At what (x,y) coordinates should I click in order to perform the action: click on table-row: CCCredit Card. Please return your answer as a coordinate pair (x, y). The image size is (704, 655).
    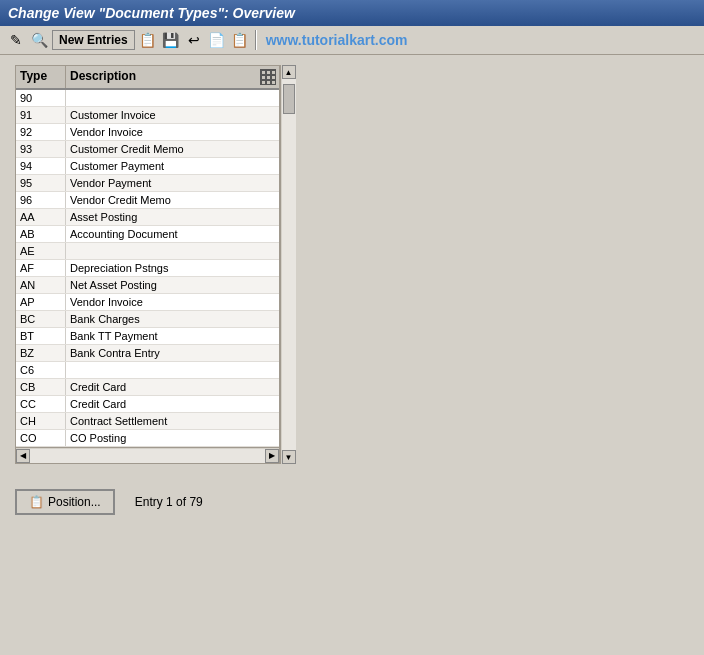
    Looking at the image, I should click on (148, 404).